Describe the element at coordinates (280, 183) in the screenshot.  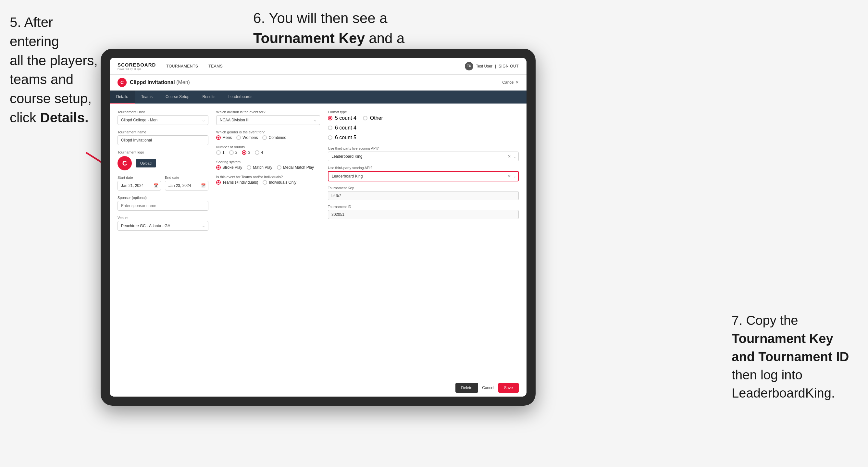
I see `individuals-only: Individuals Only` at that location.